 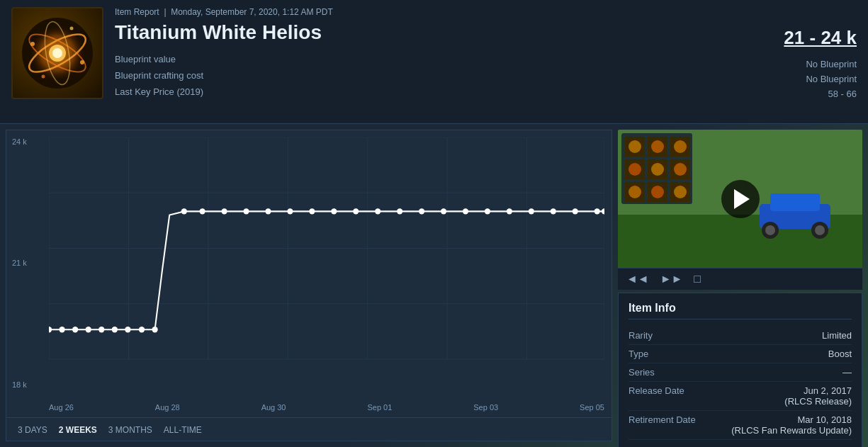 What do you see at coordinates (656, 396) in the screenshot?
I see `release-key: Release Date` at bounding box center [656, 396].